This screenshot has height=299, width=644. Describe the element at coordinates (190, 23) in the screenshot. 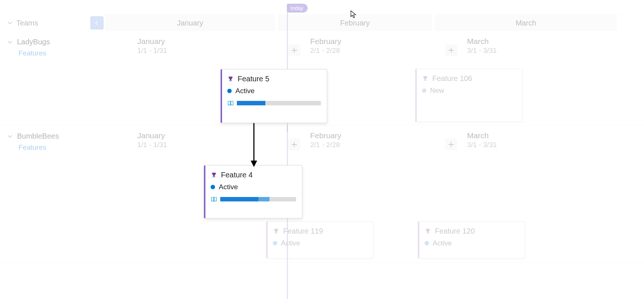

I see `header-month-january: January` at that location.